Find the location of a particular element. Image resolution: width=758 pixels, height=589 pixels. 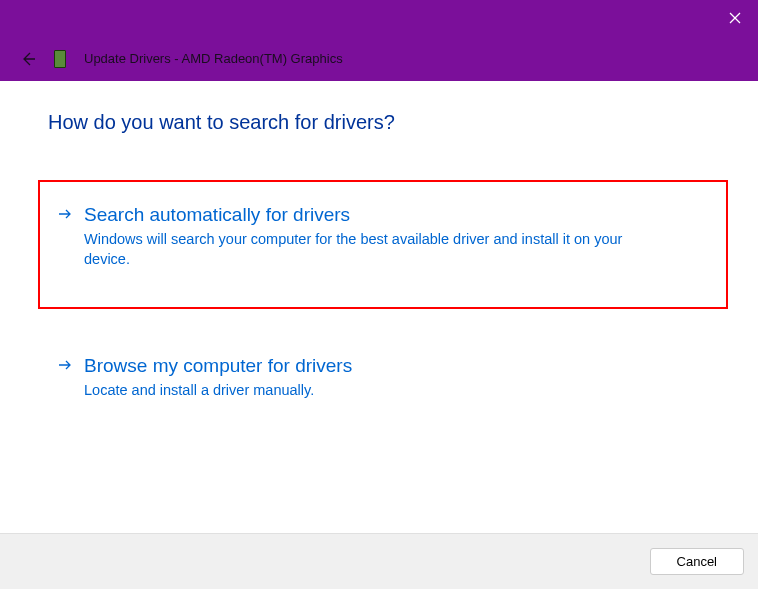

header-title: Update Drivers - AMD Radeon(TM) Graphics is located at coordinates (214, 58).